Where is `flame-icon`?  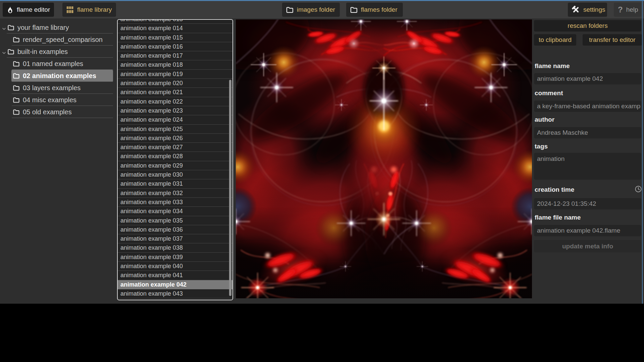
flame-icon is located at coordinates (10, 10).